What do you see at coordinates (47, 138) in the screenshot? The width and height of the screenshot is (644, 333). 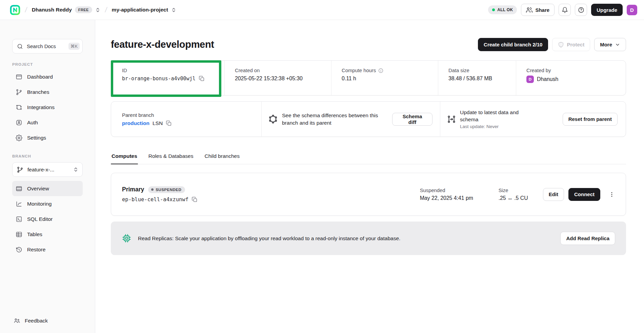 I see `sidebar-item-settings: Settings` at bounding box center [47, 138].